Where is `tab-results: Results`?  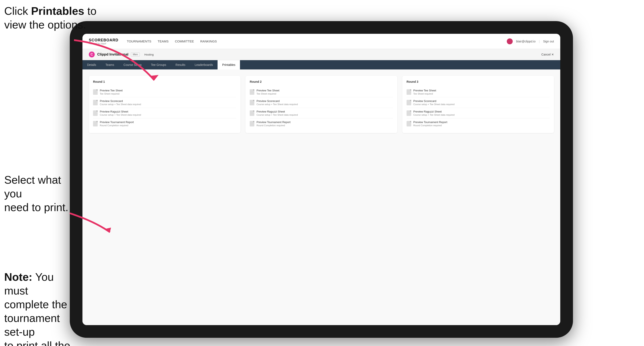
tab-results: Results is located at coordinates (180, 65).